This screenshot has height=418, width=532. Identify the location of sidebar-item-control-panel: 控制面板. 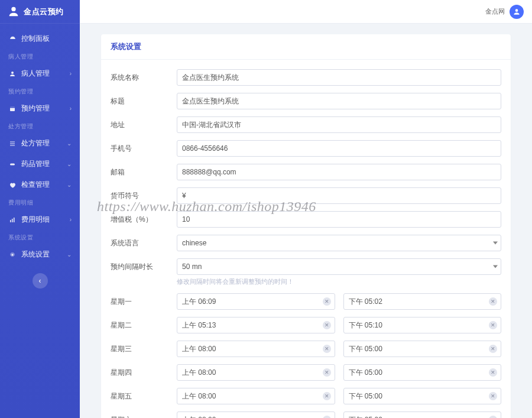
(40, 39).